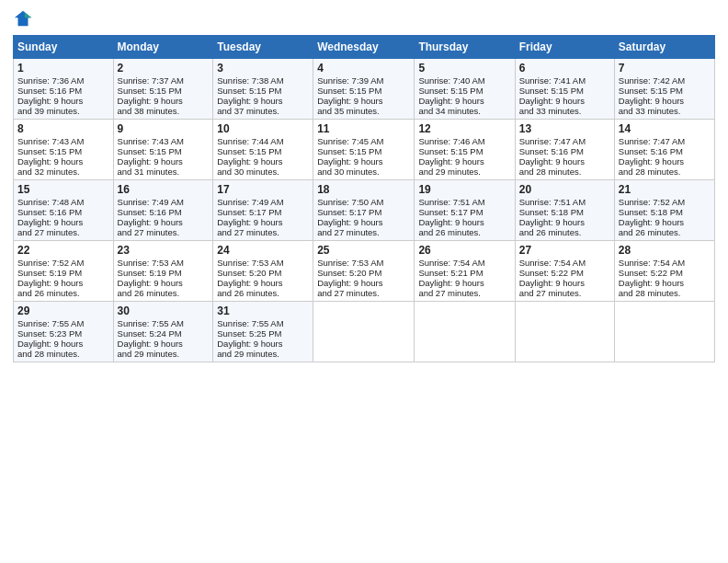 This screenshot has width=728, height=563. Describe the element at coordinates (64, 48) in the screenshot. I see `dow-header: Sunday` at that location.